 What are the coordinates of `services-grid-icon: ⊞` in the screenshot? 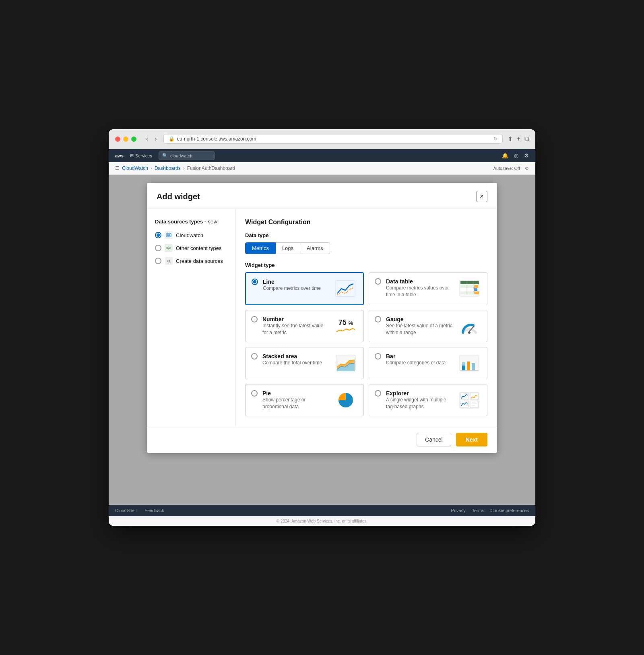 It's located at (132, 155).